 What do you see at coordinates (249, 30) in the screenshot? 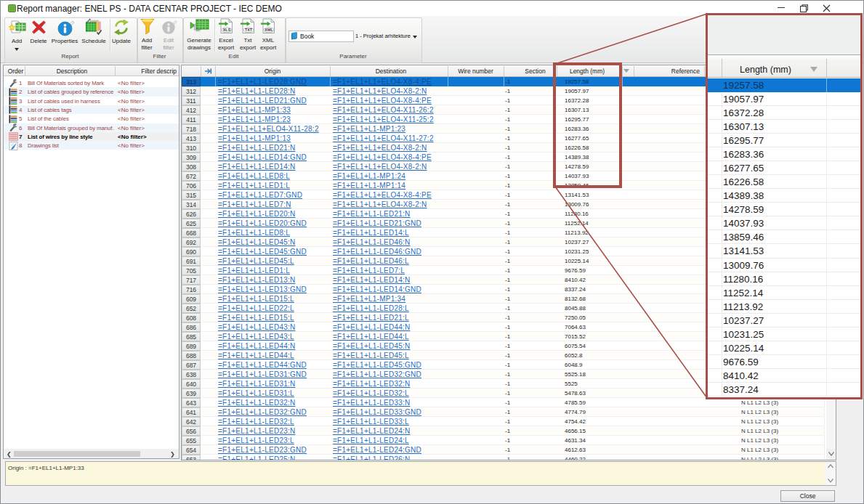
I see `svg-text: TXT` at bounding box center [249, 30].